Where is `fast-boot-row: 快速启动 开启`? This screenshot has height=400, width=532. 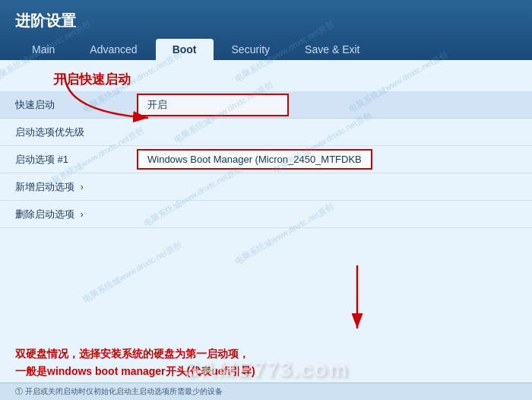
fast-boot-row: 快速启动 开启 is located at coordinates (266, 105).